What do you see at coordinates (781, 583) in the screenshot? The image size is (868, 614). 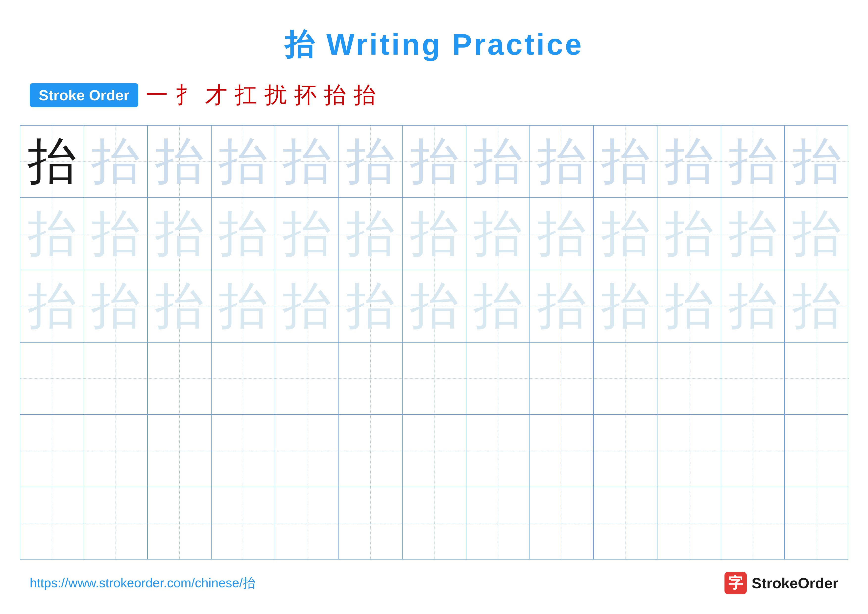 I see `footer-brand: 字 StrokeOrder` at bounding box center [781, 583].